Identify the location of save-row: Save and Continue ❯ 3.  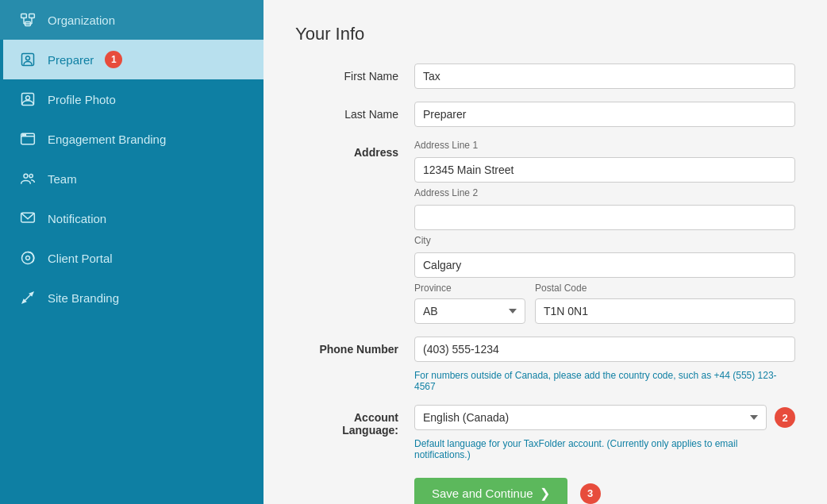
(545, 491).